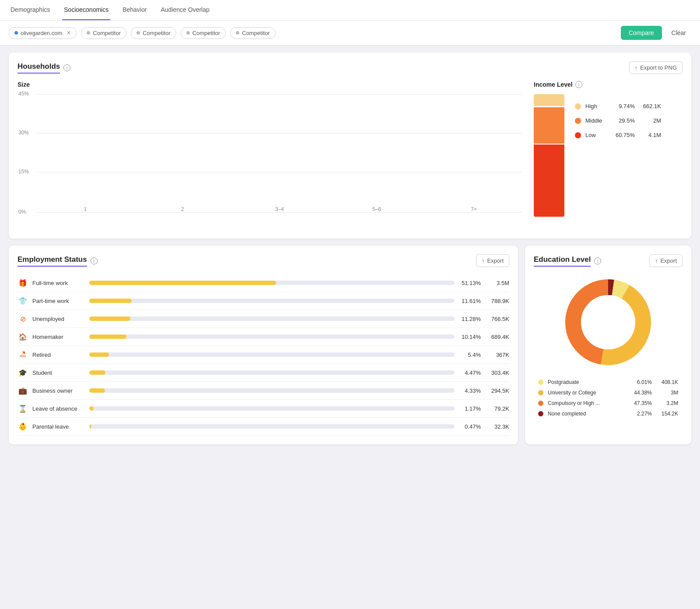  What do you see at coordinates (59, 409) in the screenshot?
I see `emp-label-7: Leave of absence` at bounding box center [59, 409].